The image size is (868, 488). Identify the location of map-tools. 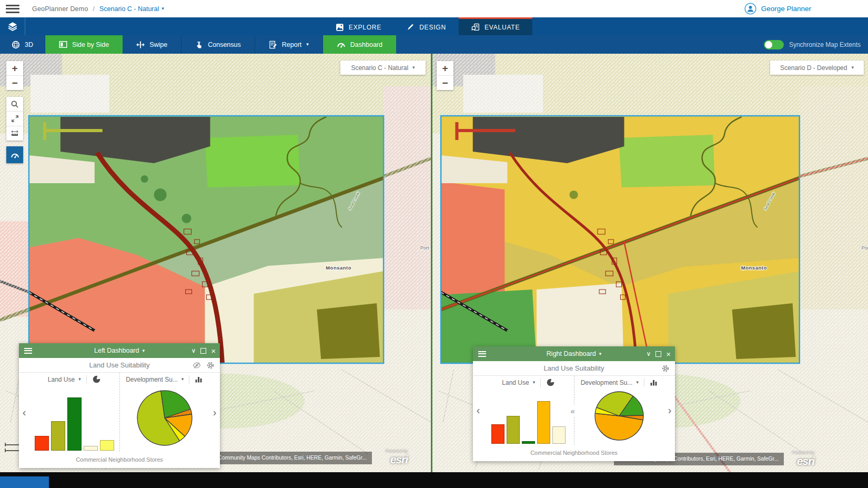
(15, 119).